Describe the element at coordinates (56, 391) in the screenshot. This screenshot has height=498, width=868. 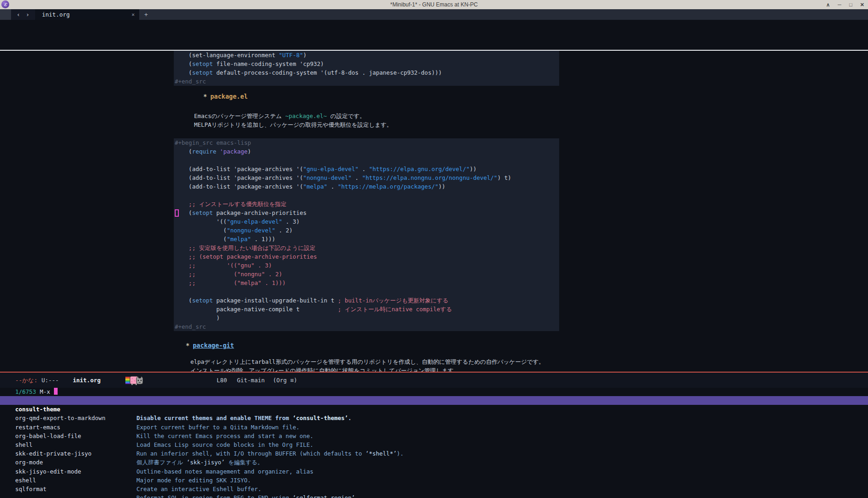
I see `text-cursor` at that location.